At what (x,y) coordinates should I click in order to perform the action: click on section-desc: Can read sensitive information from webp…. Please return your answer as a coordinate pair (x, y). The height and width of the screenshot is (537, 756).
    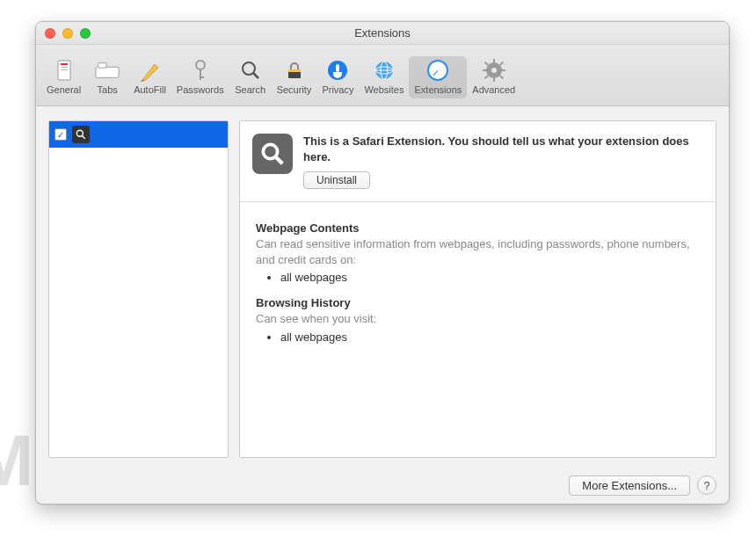
    Looking at the image, I should click on (478, 251).